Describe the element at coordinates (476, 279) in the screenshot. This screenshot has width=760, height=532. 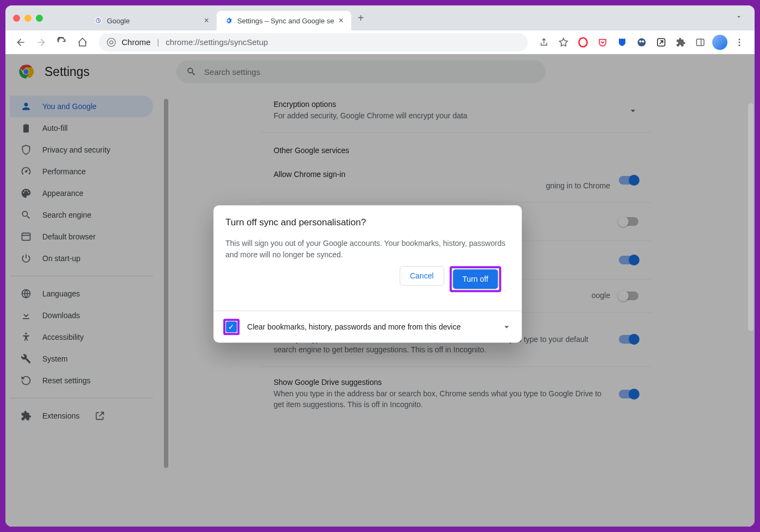
I see `highlight-turnoff: Turn off` at that location.